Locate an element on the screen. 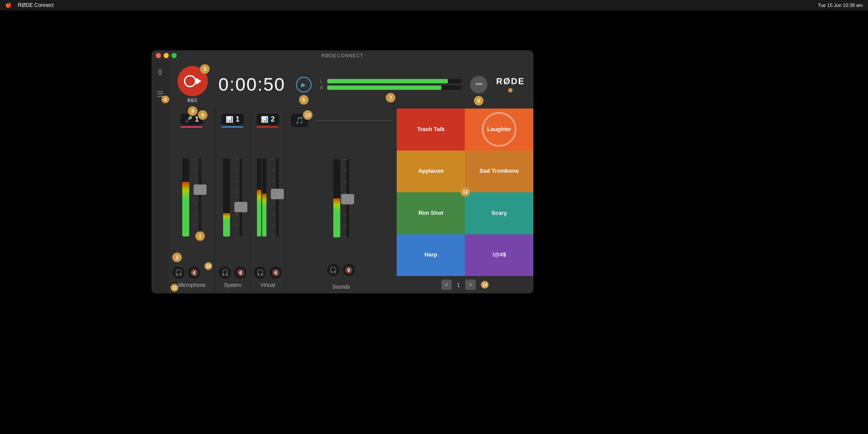 The image size is (868, 434). virt-level-meter-r is located at coordinates (264, 197).